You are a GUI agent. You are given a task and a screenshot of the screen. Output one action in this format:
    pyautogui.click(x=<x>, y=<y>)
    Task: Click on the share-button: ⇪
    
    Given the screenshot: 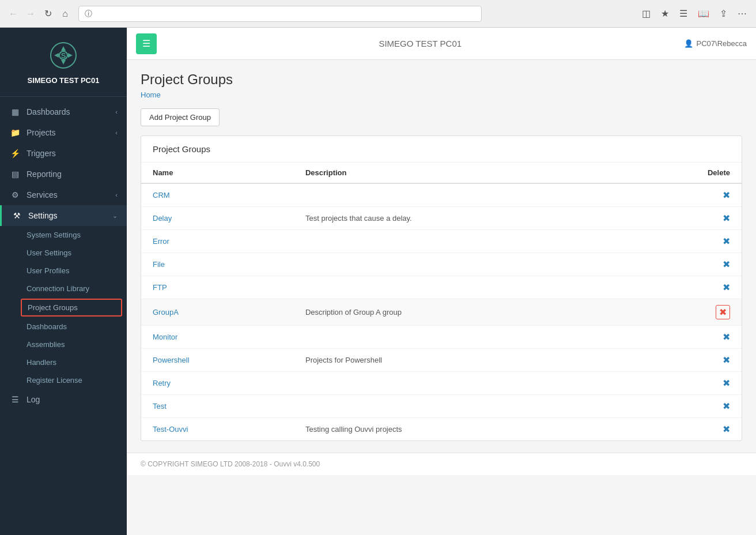 What is the action you would take?
    pyautogui.click(x=724, y=14)
    